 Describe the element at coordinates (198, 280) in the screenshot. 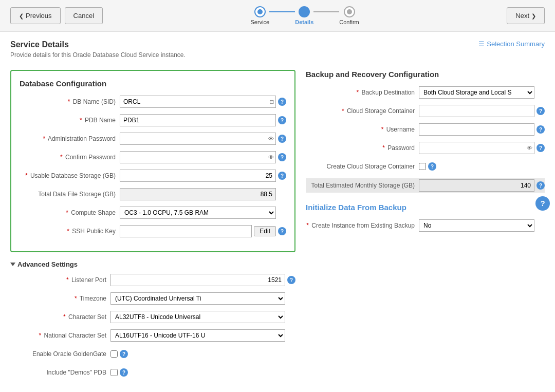

I see `listener-port-input` at that location.